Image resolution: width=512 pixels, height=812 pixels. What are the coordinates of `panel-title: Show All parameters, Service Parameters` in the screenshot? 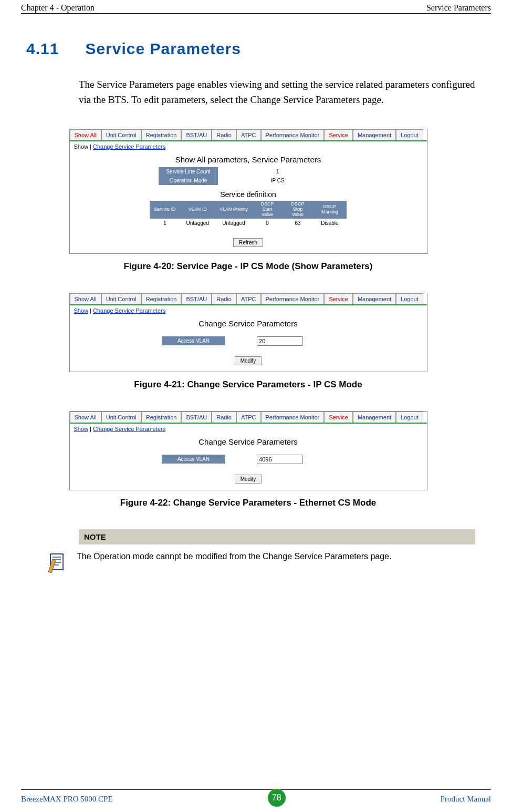 It's located at (248, 160).